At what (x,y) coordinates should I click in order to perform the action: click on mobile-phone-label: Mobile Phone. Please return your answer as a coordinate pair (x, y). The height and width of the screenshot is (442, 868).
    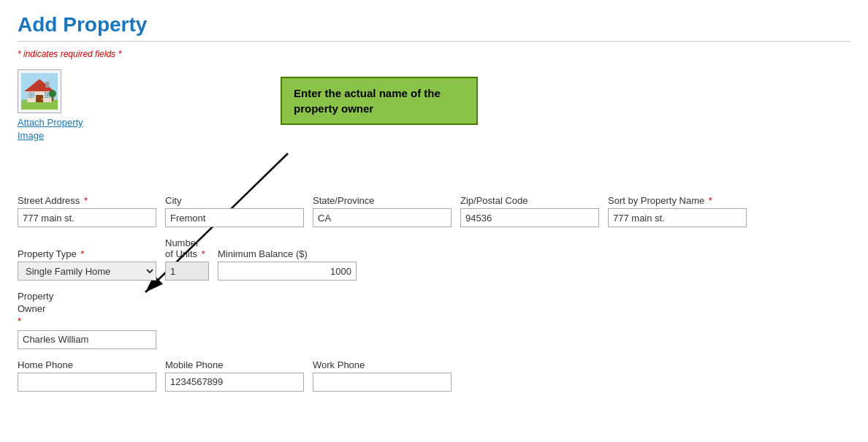
    Looking at the image, I should click on (235, 365).